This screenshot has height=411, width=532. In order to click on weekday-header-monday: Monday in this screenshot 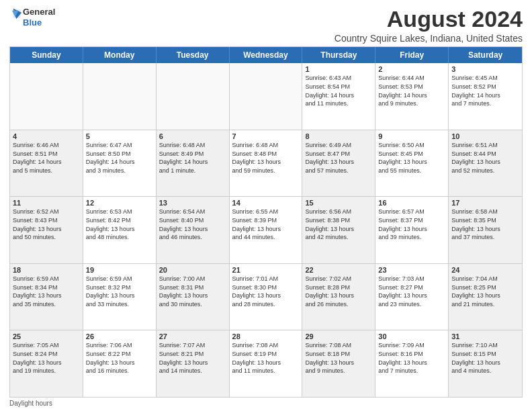, I will do `click(120, 55)`.